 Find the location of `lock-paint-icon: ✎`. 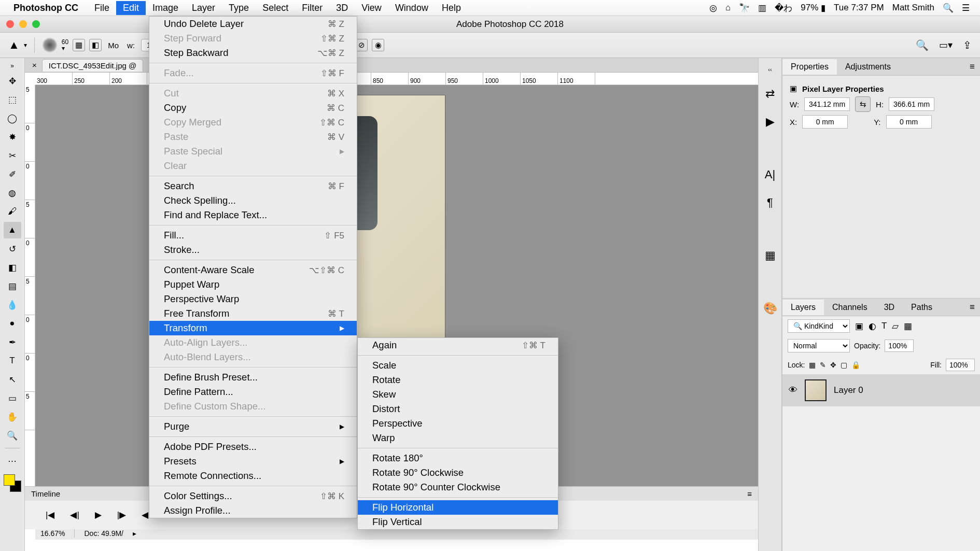

lock-paint-icon: ✎ is located at coordinates (823, 365).